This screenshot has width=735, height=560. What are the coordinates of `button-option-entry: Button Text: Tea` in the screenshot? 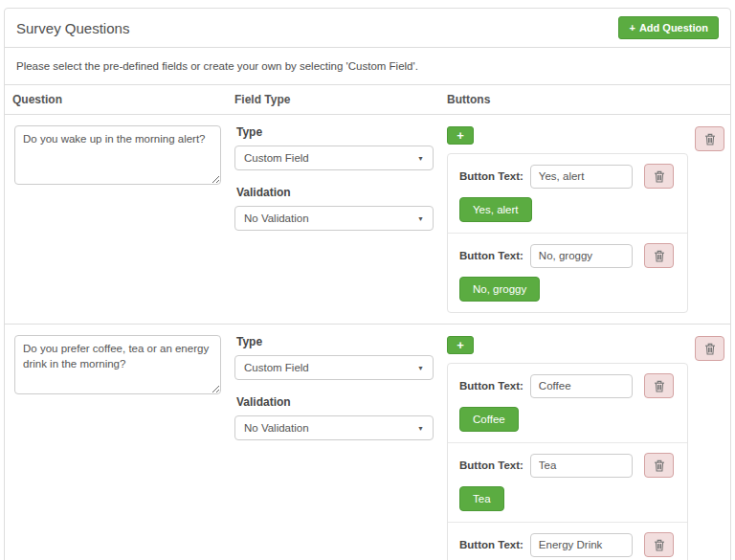 It's located at (568, 482).